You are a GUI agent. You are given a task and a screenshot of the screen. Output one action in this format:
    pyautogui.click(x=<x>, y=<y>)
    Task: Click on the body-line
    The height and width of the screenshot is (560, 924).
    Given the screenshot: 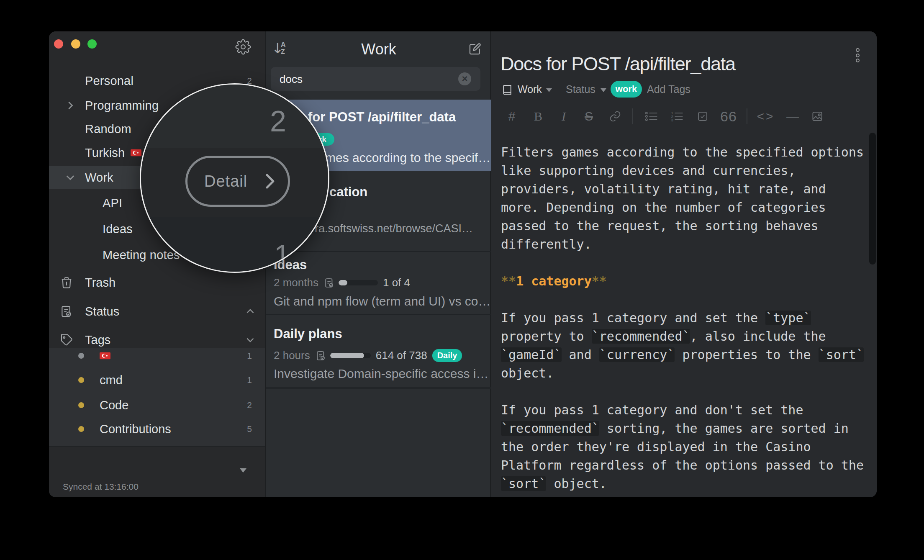 What is the action you would take?
    pyautogui.click(x=685, y=300)
    